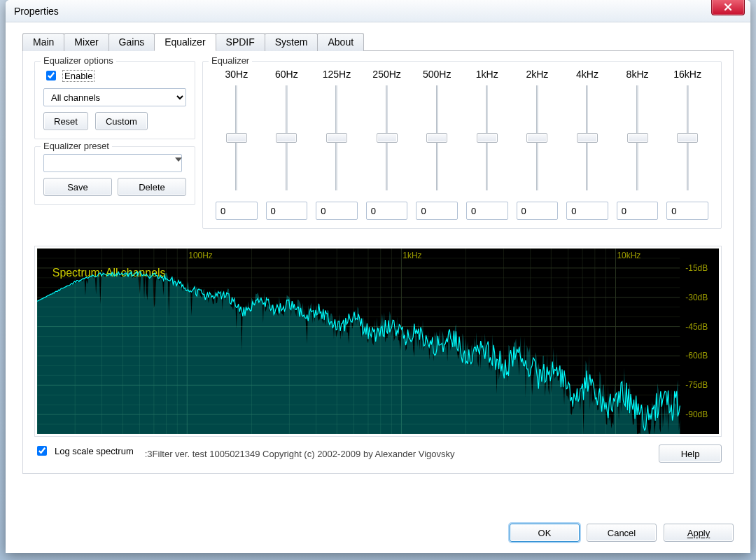  Describe the element at coordinates (537, 138) in the screenshot. I see `eq-slider-2kHz` at that location.